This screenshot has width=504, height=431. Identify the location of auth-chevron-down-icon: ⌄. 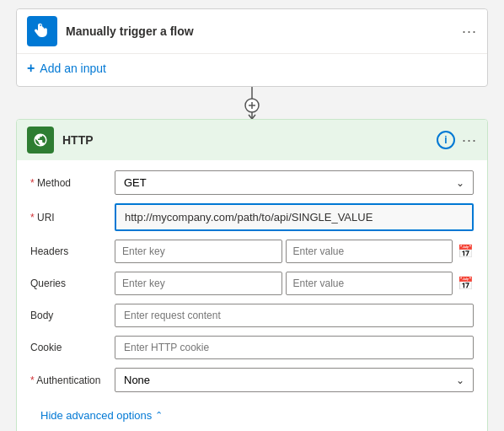
(460, 380).